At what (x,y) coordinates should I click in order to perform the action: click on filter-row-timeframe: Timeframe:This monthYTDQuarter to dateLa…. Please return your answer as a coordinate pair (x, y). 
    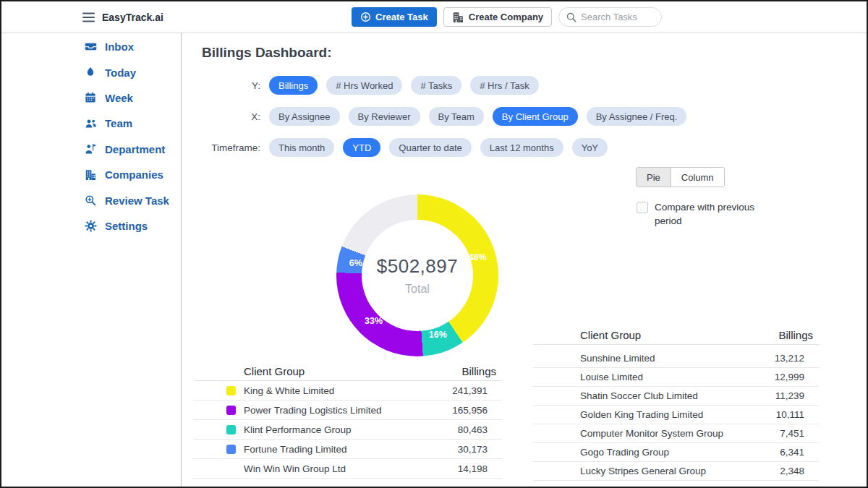
    Looking at the image, I should click on (434, 147).